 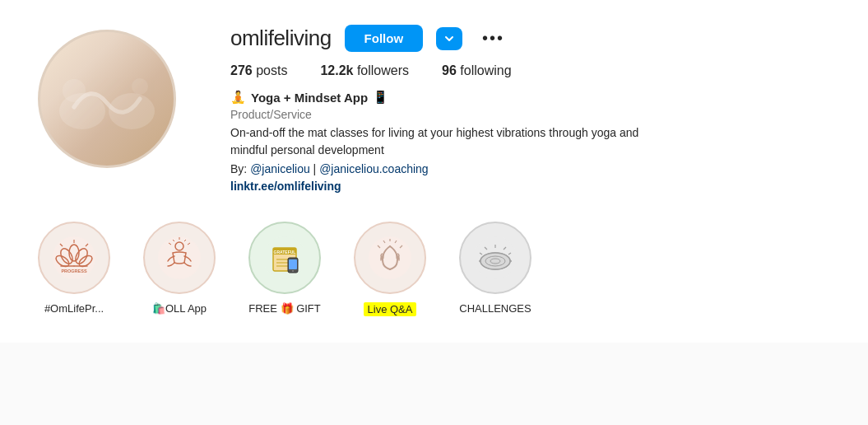 I want to click on stats-row: 276 posts 12.2k followers 96 following, so click(x=533, y=71).